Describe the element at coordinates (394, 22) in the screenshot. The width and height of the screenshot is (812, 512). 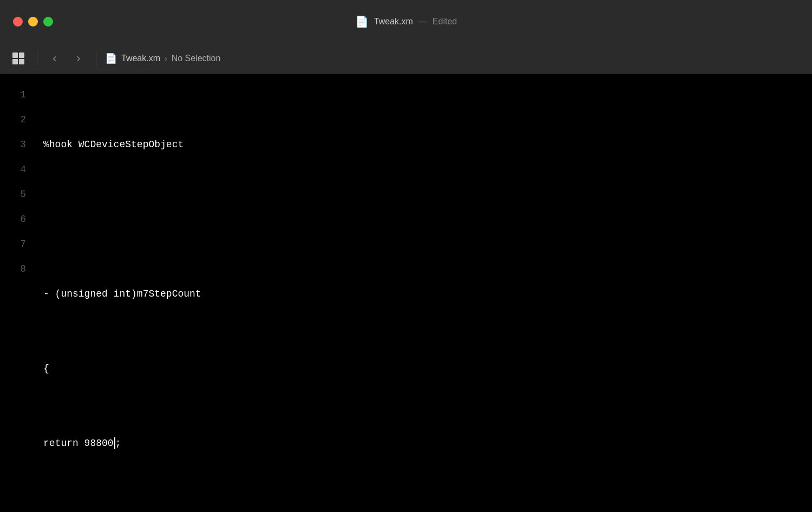
I see `title-filename: Tweak.xm` at that location.